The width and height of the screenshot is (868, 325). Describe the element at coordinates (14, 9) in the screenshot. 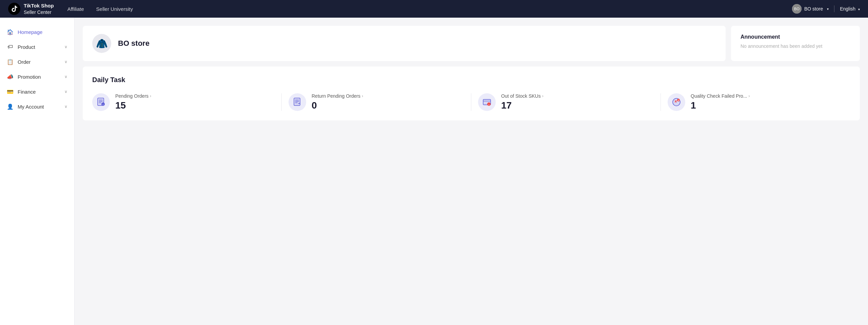

I see `tiktok-logo-icon` at that location.